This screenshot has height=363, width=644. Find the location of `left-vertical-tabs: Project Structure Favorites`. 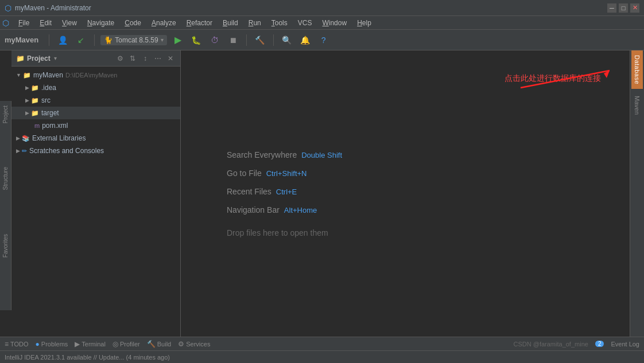

left-vertical-tabs: Project Structure Favorites is located at coordinates (6, 205).